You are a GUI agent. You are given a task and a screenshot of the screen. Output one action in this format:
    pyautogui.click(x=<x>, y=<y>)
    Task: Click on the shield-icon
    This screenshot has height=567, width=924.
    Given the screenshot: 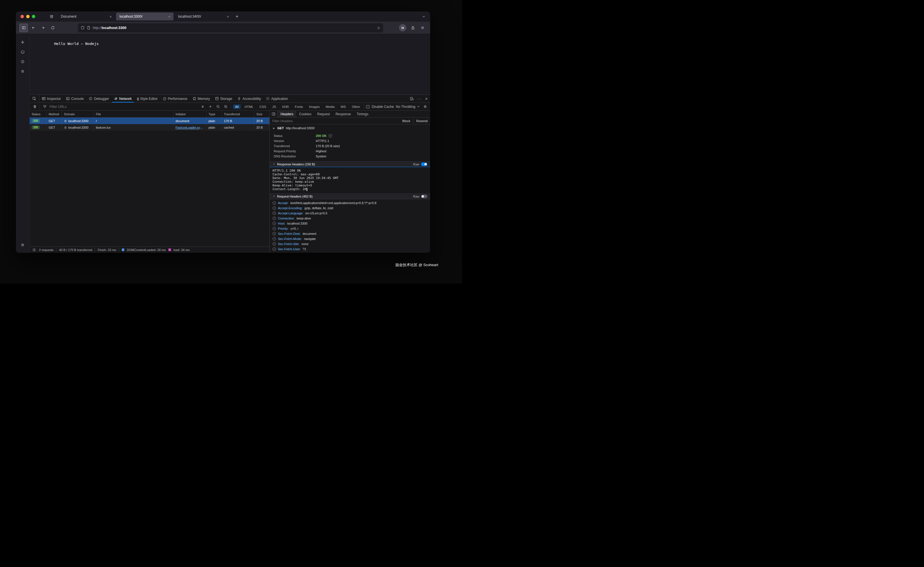 What is the action you would take?
    pyautogui.click(x=82, y=28)
    